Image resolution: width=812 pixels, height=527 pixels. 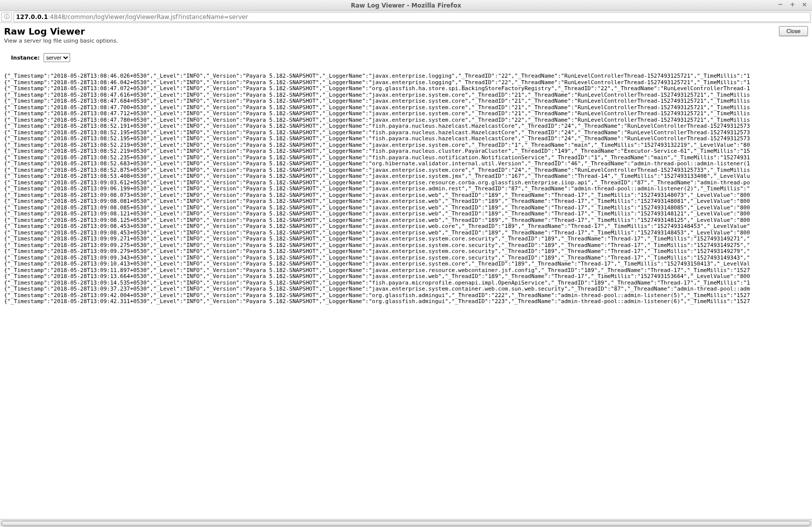 I want to click on window-close-icon: ×, so click(x=804, y=5).